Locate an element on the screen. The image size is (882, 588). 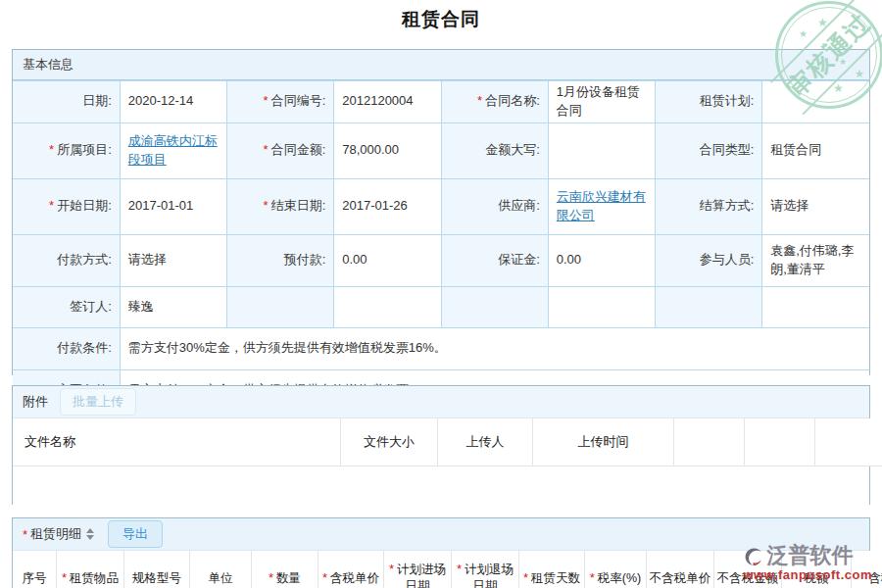
field-label: 保证金: is located at coordinates (494, 261).